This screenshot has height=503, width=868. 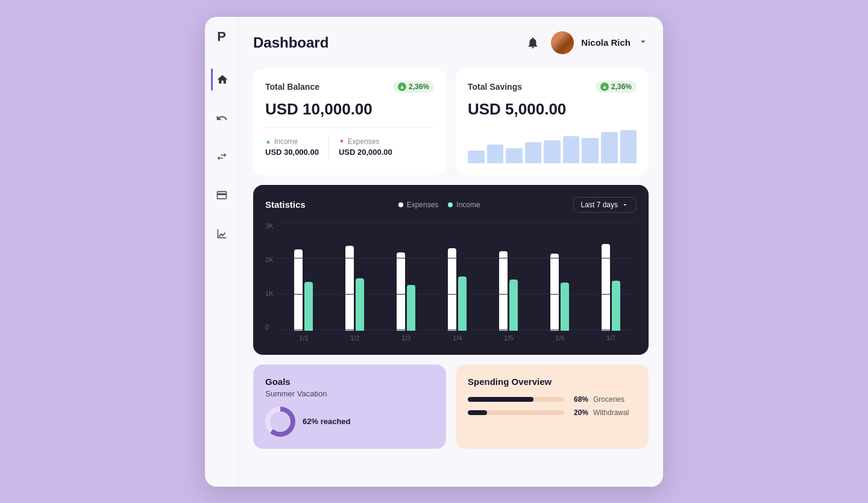 I want to click on sidebar: P, so click(x=222, y=252).